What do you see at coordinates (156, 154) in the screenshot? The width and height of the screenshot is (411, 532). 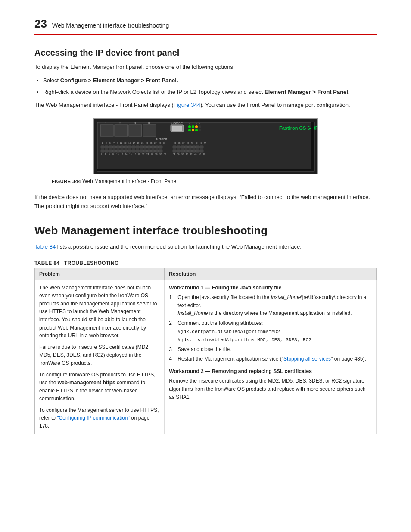 I see `svg-text: 28` at bounding box center [156, 154].